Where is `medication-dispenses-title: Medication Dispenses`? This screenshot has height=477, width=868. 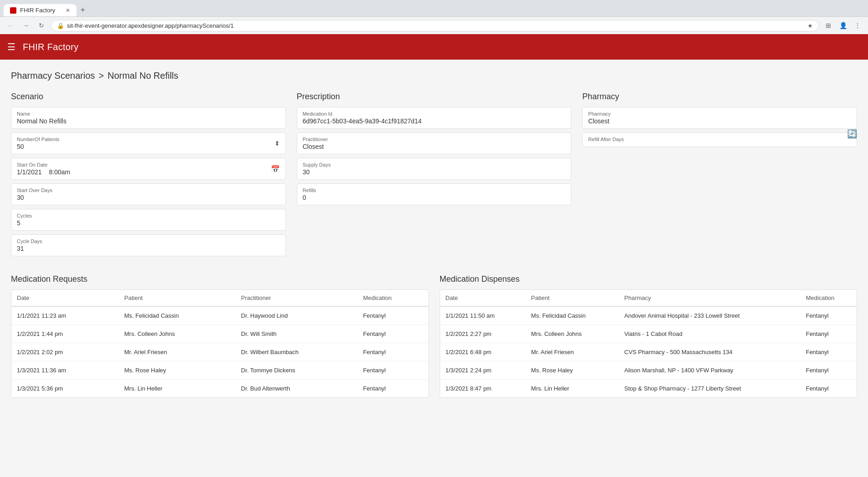
medication-dispenses-title: Medication Dispenses is located at coordinates (649, 279).